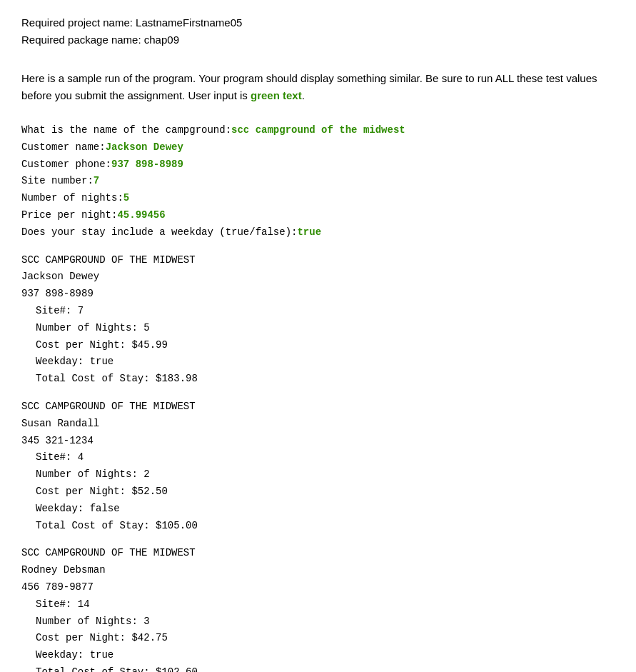  I want to click on customer-name-prompt-line: Customer name: Jackson Dewey, so click(318, 148).